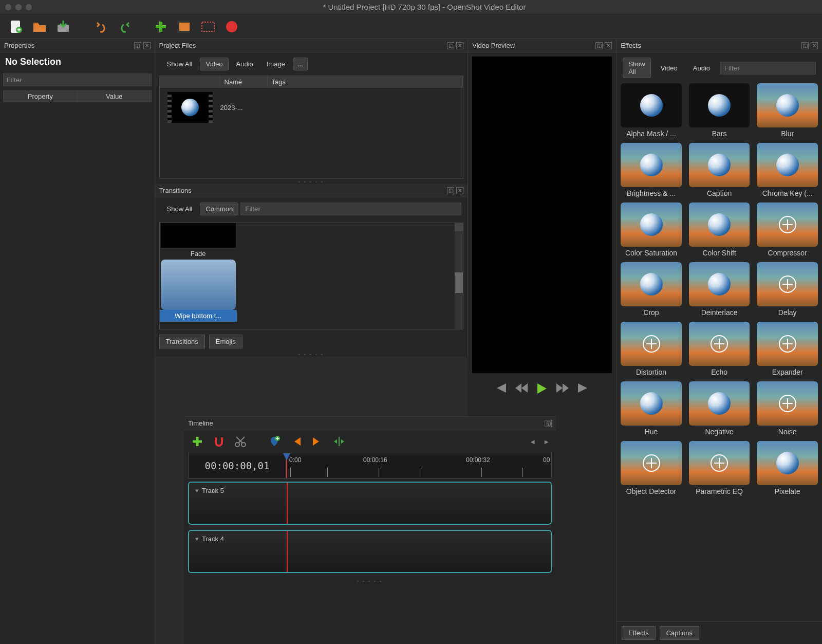 The width and height of the screenshot is (822, 644). Describe the element at coordinates (521, 389) in the screenshot. I see `rewind-icon` at that location.